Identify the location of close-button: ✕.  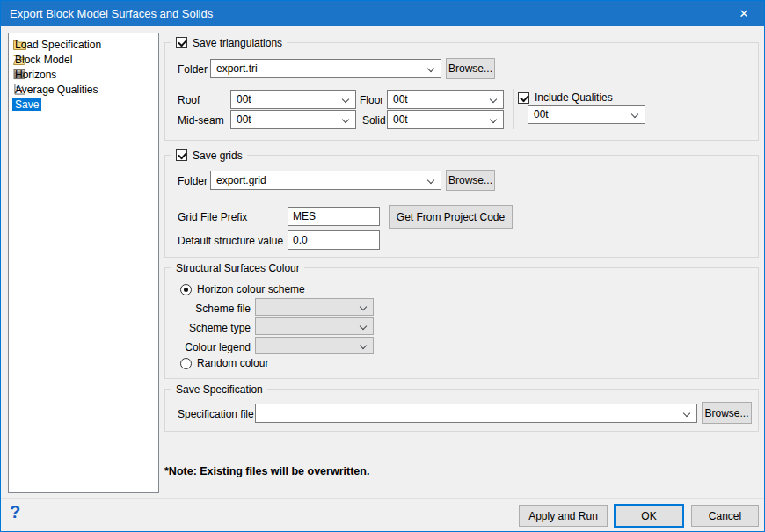
(744, 13).